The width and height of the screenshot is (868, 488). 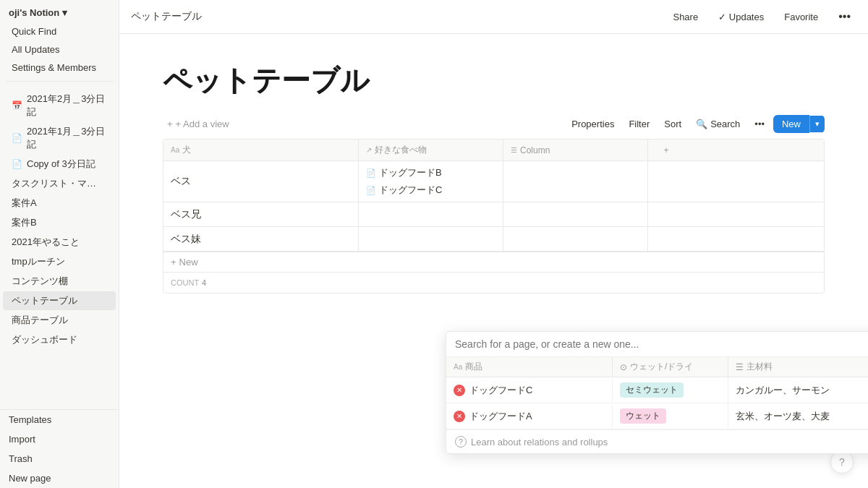 I want to click on new-button-group: New ▾, so click(x=799, y=124).